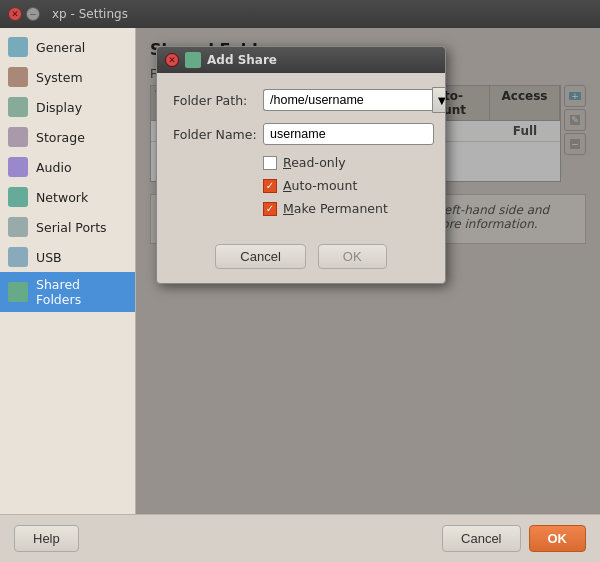  I want to click on readonly-label: Read-only, so click(314, 162).